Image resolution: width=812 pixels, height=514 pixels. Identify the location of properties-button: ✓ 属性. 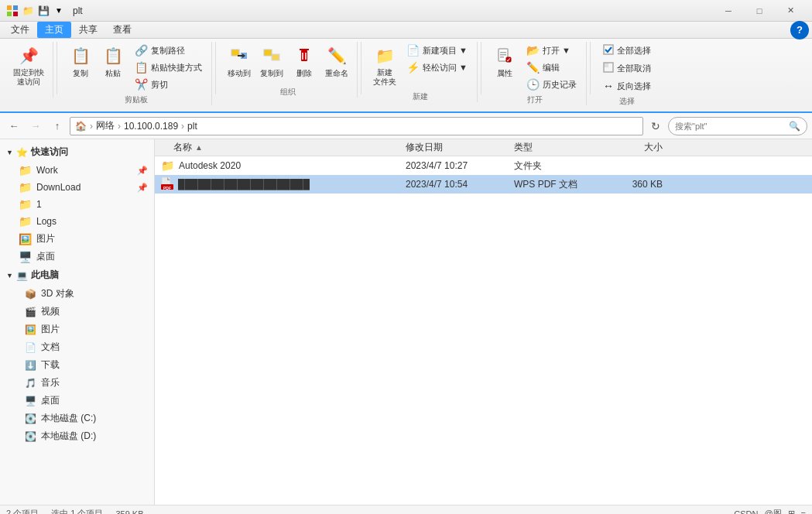
(505, 62).